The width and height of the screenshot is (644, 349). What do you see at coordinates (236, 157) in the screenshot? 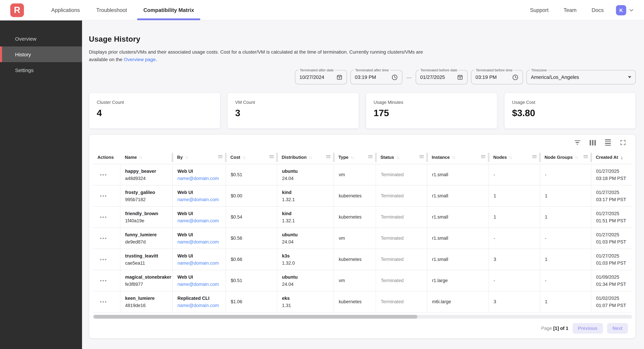
I see `column-label: Cost` at bounding box center [236, 157].